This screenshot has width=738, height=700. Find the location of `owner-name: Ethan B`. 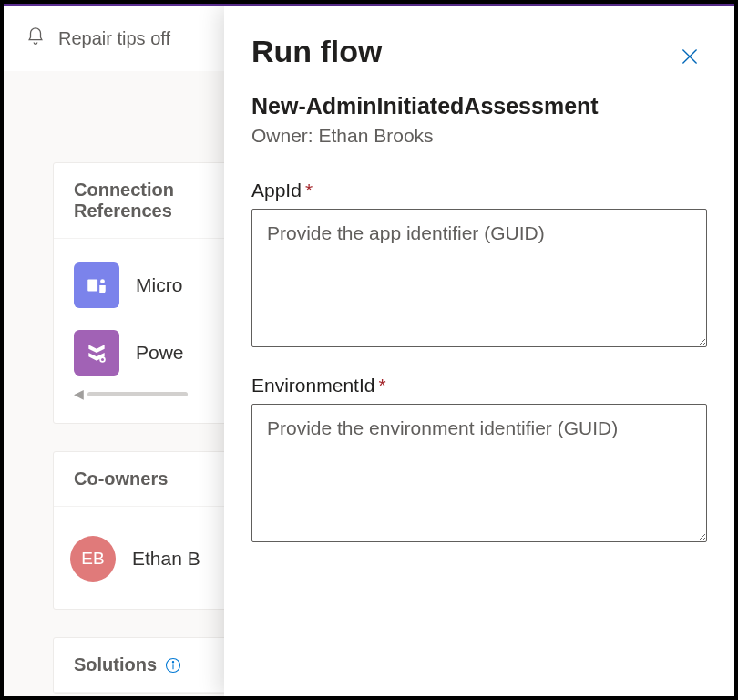

owner-name: Ethan B is located at coordinates (166, 559).